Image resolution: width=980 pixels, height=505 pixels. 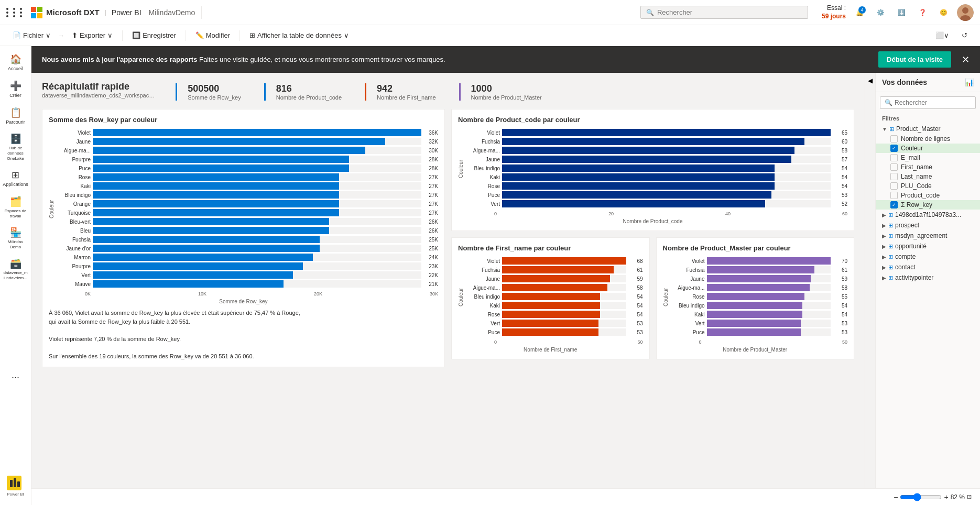 What do you see at coordinates (17, 36) in the screenshot?
I see `file-icon: 📄` at bounding box center [17, 36].